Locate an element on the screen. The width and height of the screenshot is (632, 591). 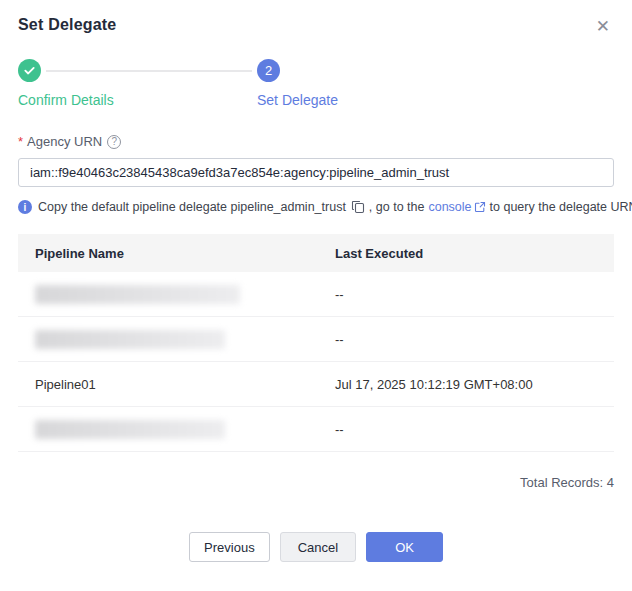
check-icon is located at coordinates (30, 70).